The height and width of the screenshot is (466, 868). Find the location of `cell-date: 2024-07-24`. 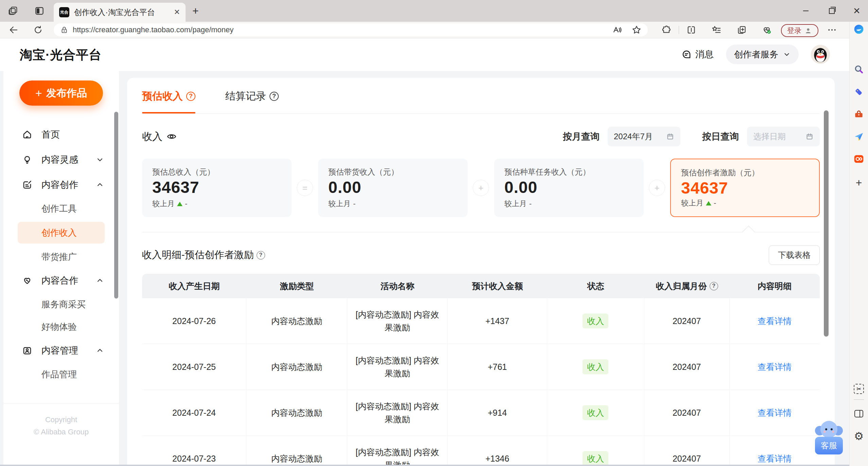

cell-date: 2024-07-24 is located at coordinates (194, 413).